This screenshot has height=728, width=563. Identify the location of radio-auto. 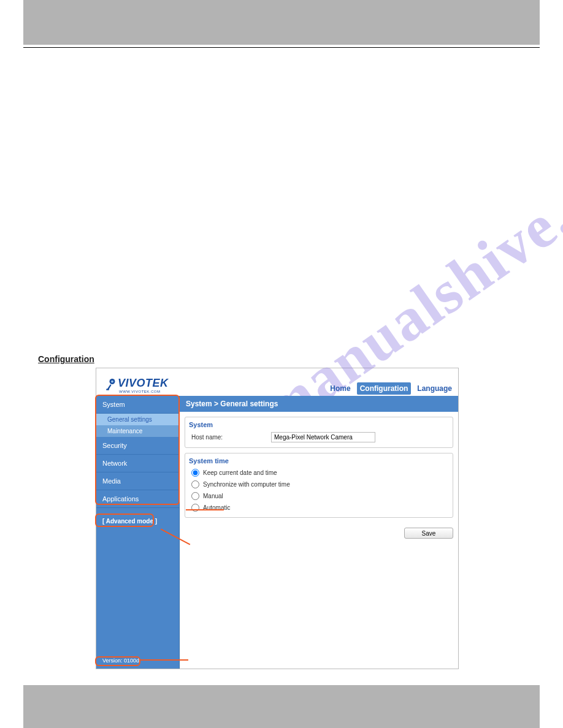
(195, 507).